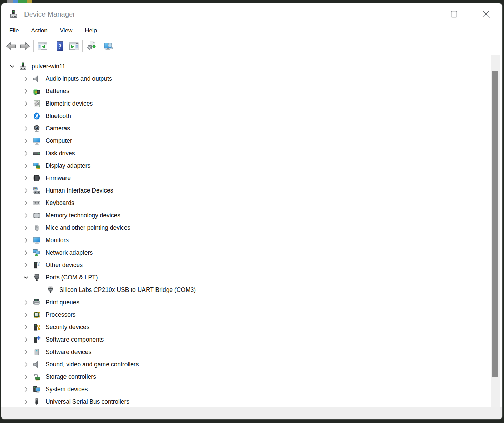  Describe the element at coordinates (252, 364) in the screenshot. I see `tree-item: Sound, video and game controllers` at that location.